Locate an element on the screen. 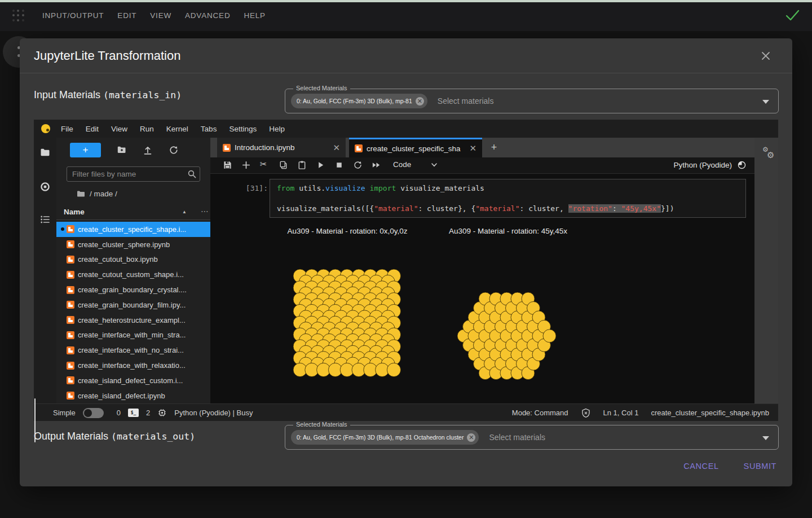 This screenshot has width=812, height=518. cell-type-select: Code is located at coordinates (402, 165).